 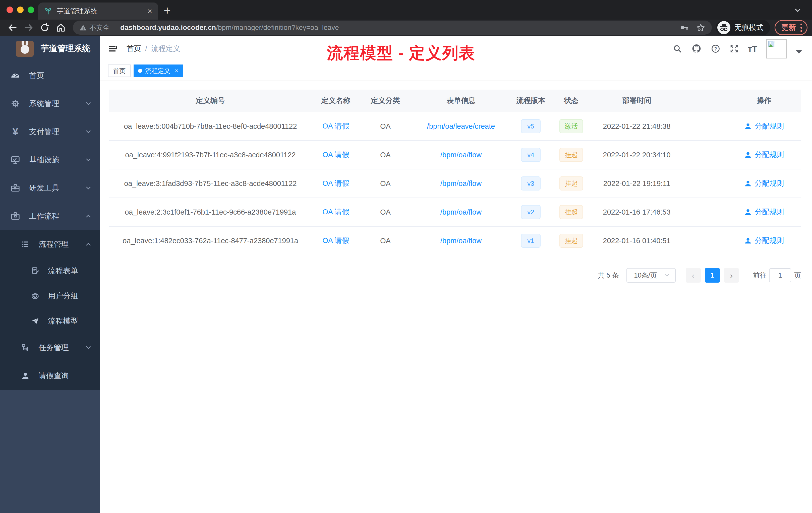 What do you see at coordinates (637, 126) in the screenshot?
I see `cell-deploy-time: 2022-01-22 21:48:38` at bounding box center [637, 126].